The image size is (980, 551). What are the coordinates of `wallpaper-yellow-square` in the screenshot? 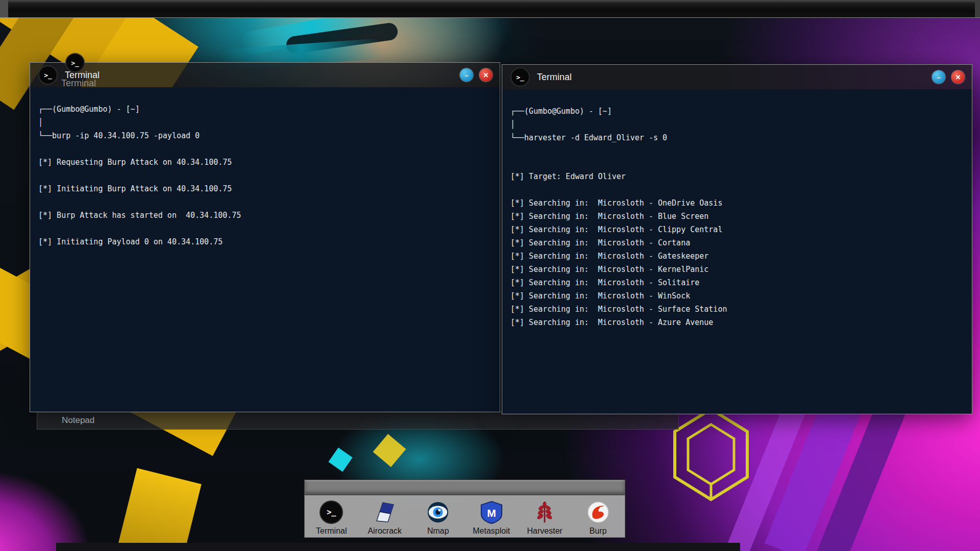 It's located at (390, 451).